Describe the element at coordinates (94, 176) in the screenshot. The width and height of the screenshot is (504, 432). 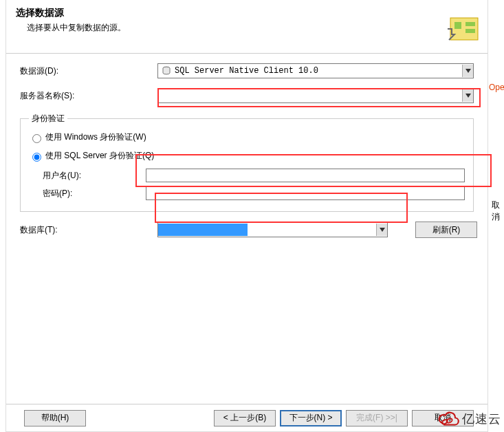
I see `username-label: 用户名(U):` at that location.